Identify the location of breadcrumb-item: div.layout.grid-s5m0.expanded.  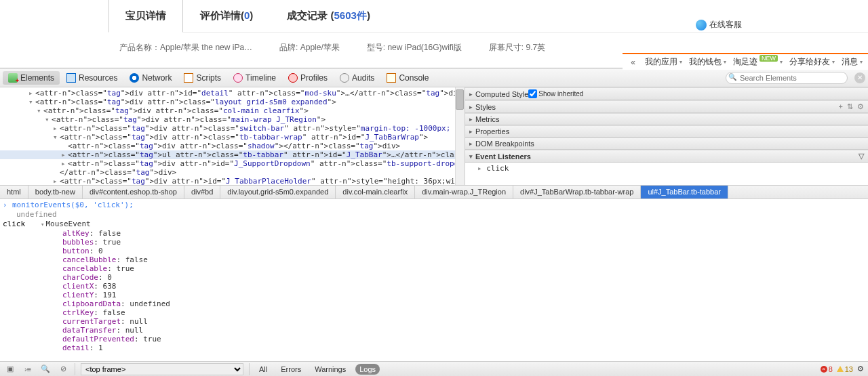
(278, 192).